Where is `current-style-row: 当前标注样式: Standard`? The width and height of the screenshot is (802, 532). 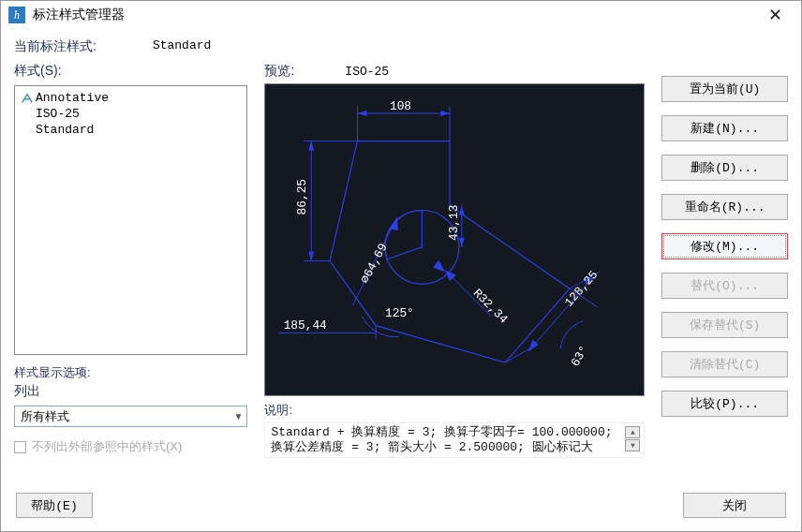
current-style-row: 当前标注样式: Standard is located at coordinates (401, 47).